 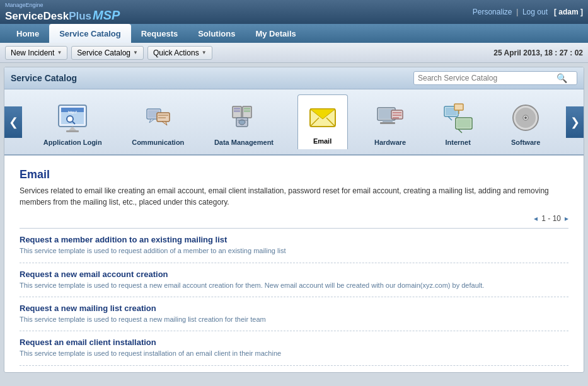 I want to click on nav-home: Home, so click(x=28, y=33).